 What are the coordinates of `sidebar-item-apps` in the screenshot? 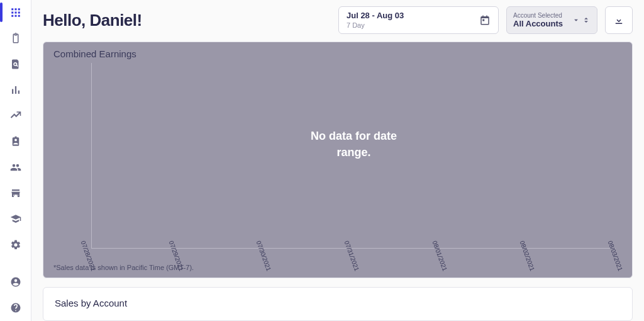 It's located at (16, 13).